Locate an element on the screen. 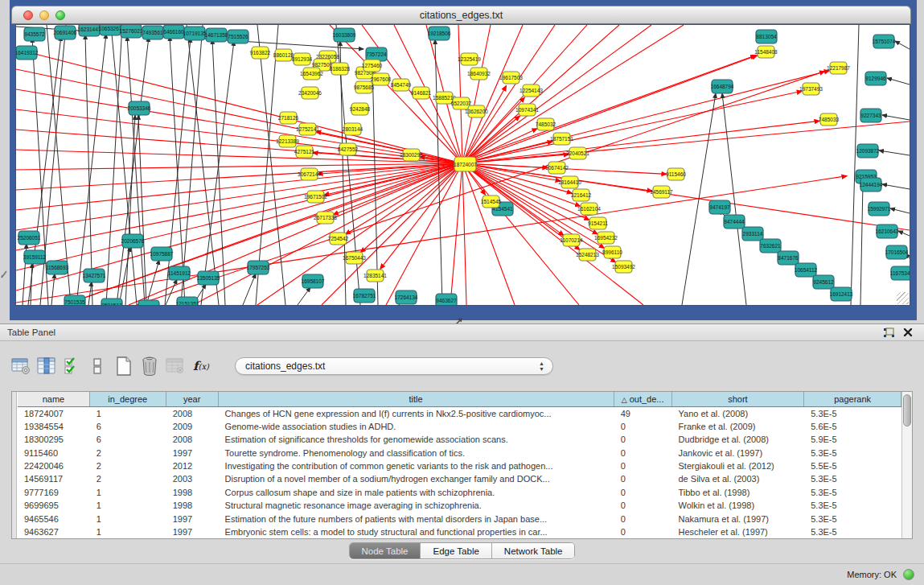  column-header-year: year is located at coordinates (193, 399).